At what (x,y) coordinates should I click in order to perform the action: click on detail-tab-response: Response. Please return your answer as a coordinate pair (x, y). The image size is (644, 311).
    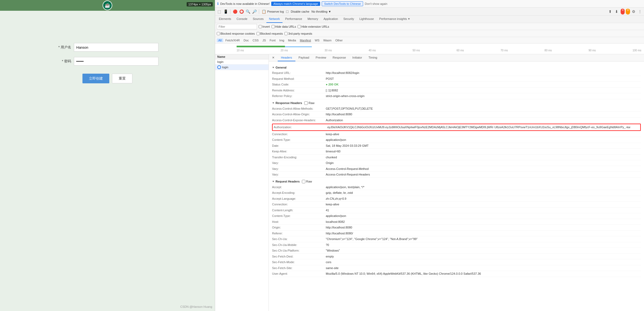
    Looking at the image, I should click on (339, 58).